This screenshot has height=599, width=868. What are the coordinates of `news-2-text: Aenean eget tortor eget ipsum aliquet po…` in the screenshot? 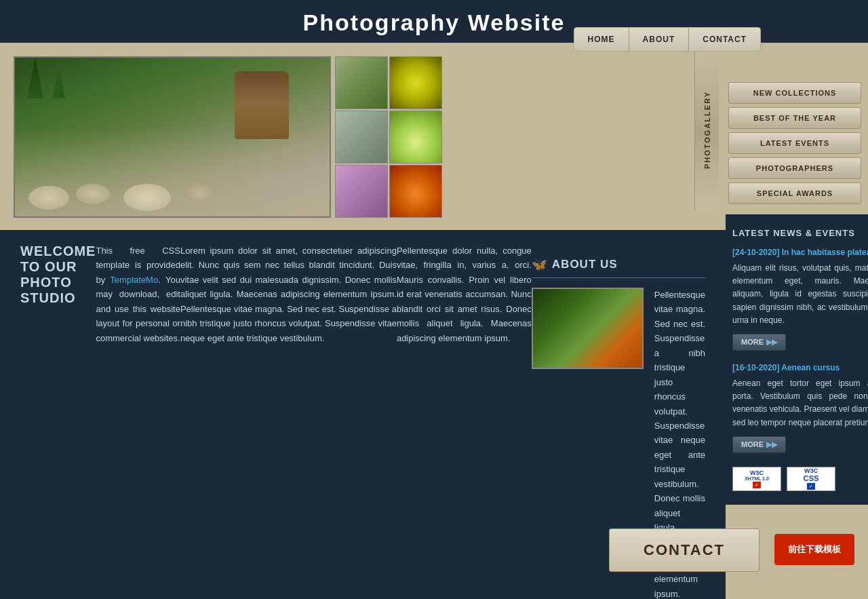 It's located at (800, 403).